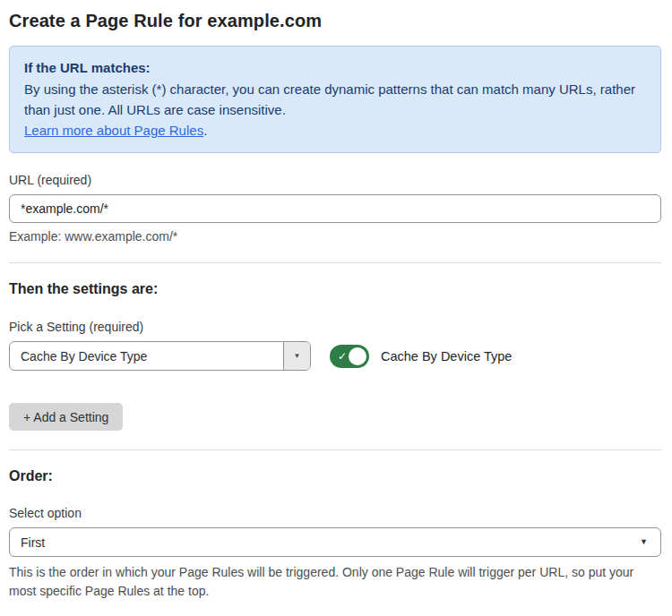  What do you see at coordinates (335, 68) in the screenshot?
I see `info-box-heading: If the URL matches:` at bounding box center [335, 68].